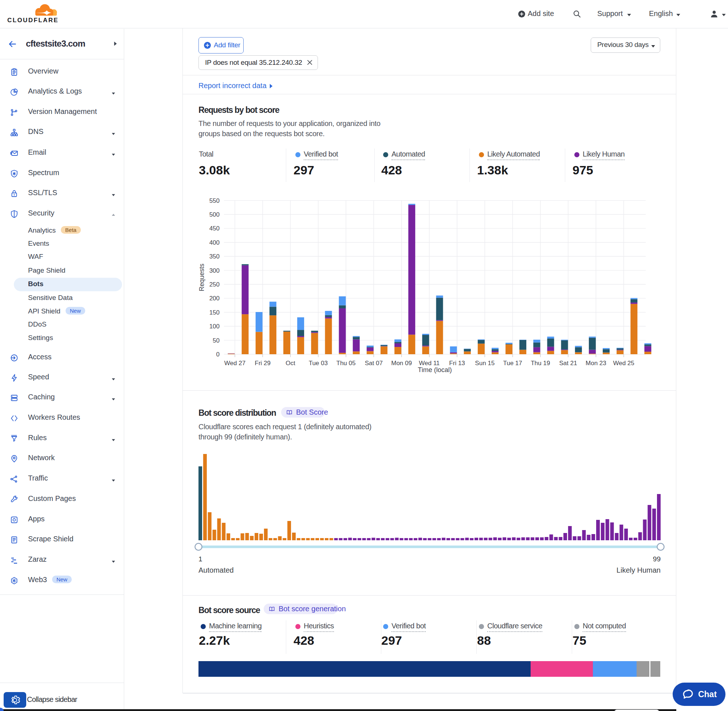  I want to click on svg-text: Fri 29, so click(263, 363).